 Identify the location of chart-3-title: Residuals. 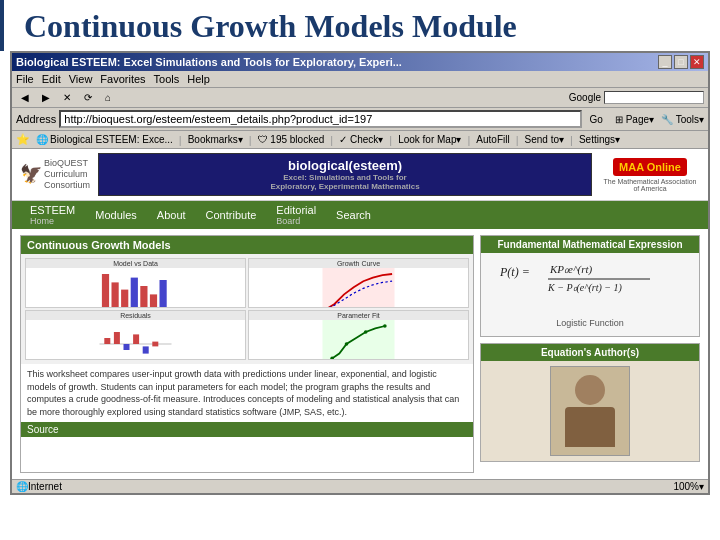
(136, 316).